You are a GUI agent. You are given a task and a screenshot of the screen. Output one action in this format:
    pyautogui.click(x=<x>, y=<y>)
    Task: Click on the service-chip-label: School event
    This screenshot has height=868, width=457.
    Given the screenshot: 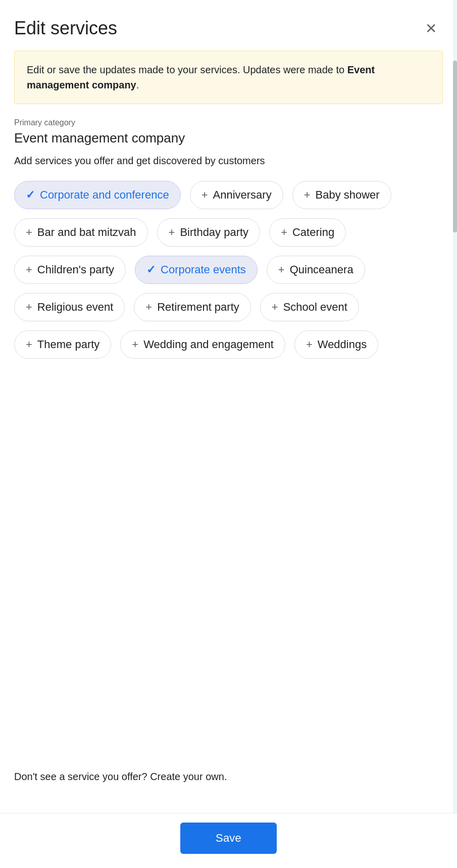 What is the action you would take?
    pyautogui.click(x=315, y=307)
    